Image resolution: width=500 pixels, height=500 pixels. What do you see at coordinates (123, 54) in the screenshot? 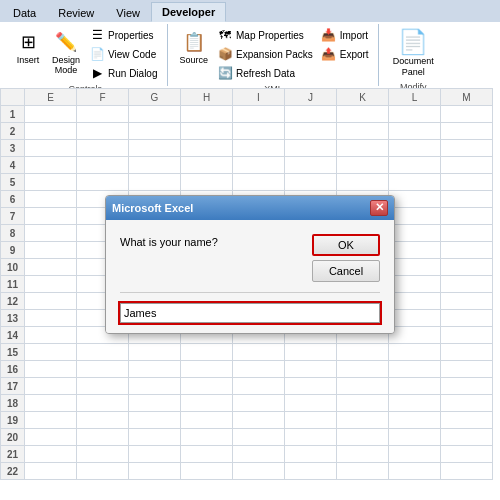
I see `view-code-button: 📄 View Code` at bounding box center [123, 54].